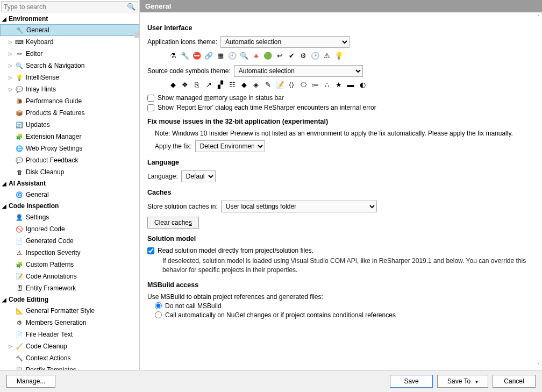  What do you see at coordinates (151, 98) in the screenshot?
I see `chk-memory-usage` at bounding box center [151, 98].